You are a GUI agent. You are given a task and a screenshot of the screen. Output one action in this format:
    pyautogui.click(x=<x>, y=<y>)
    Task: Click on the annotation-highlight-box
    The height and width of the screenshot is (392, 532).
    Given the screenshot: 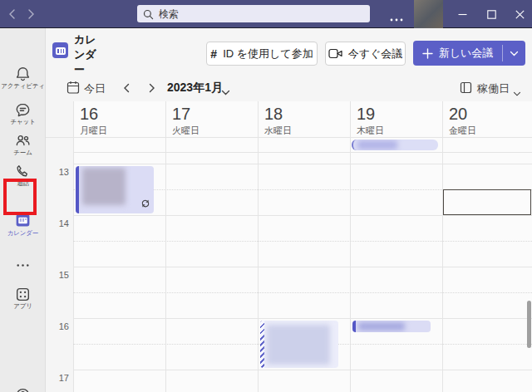 What is the action you would take?
    pyautogui.click(x=20, y=197)
    